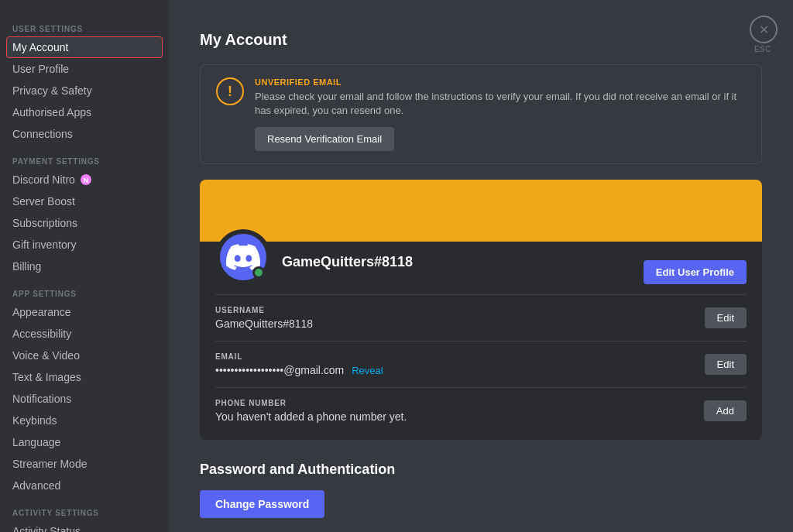 The height and width of the screenshot is (532, 793). I want to click on phone-value: You haven't added a phone number yet., so click(311, 417).